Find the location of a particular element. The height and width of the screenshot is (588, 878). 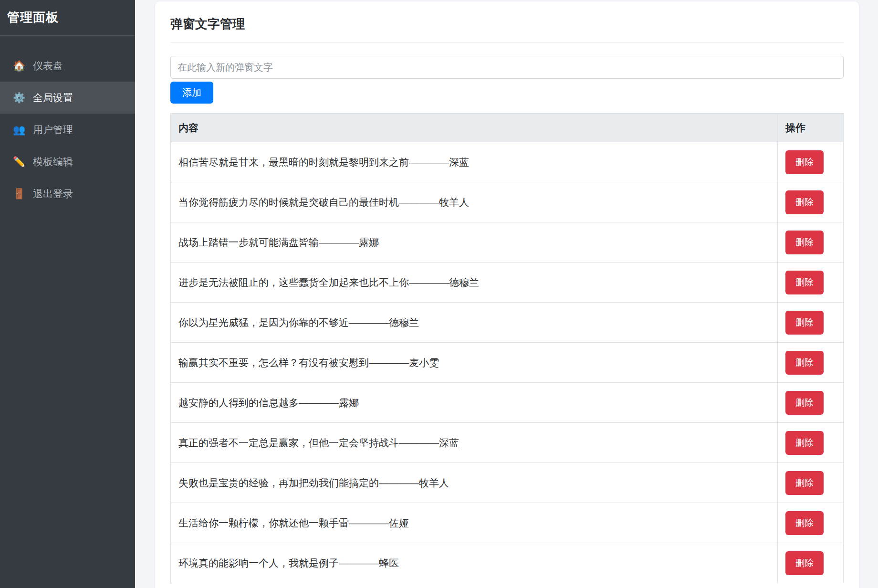

quote-cell: 输赢其实不重要，怎么样？有没有被安慰到————麦小雯 is located at coordinates (474, 363).